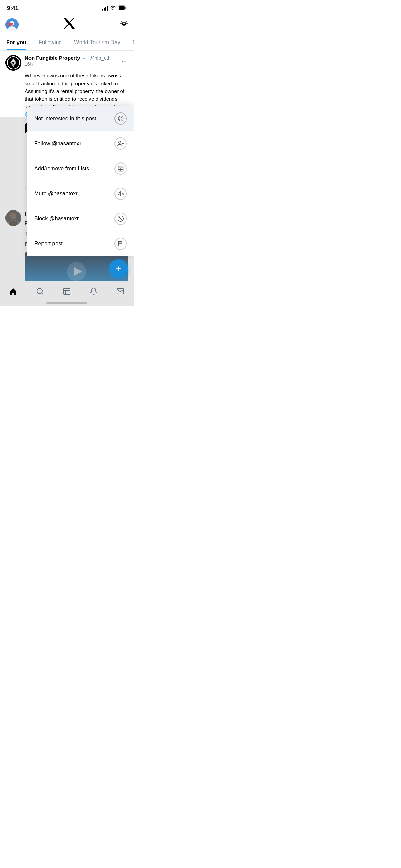 This screenshot has height=868, width=401. What do you see at coordinates (67, 178) in the screenshot?
I see `feed-scroll: Non Fungible Property ✓ @nfp_eth · 16h ·…` at bounding box center [67, 178].